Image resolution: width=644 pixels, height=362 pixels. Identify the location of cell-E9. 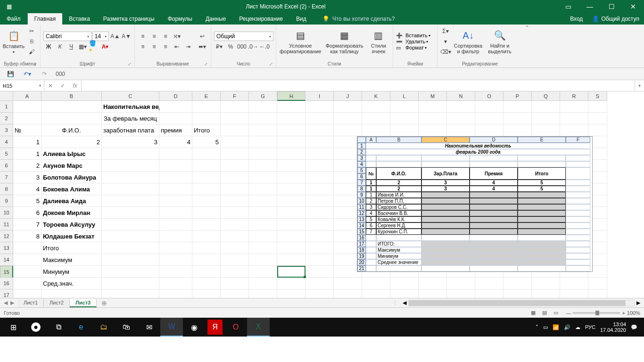
(206, 201).